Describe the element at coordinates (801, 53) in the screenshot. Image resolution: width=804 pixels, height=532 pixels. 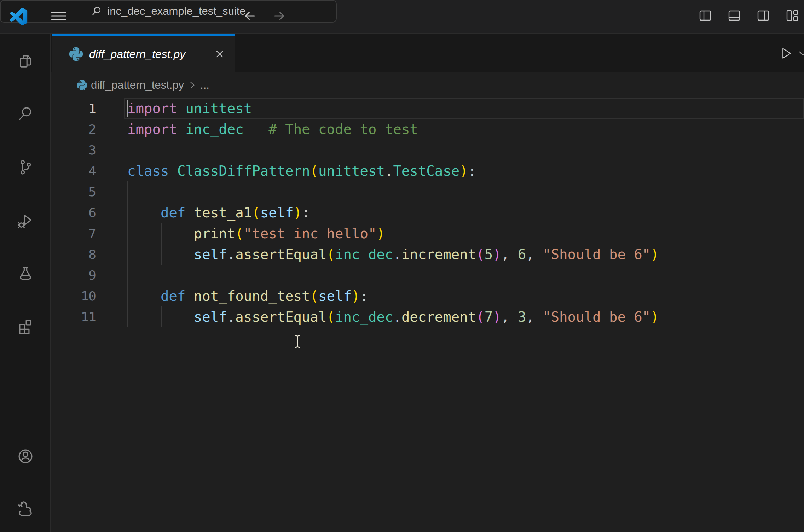
I see `run-options-chevron-icon` at that location.